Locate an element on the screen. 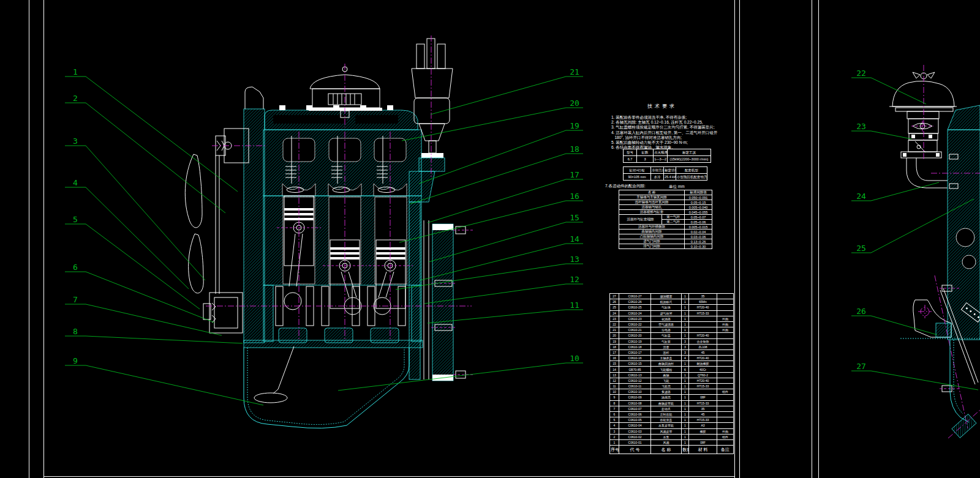 The image size is (980, 478). callout-number: 23 is located at coordinates (861, 126).